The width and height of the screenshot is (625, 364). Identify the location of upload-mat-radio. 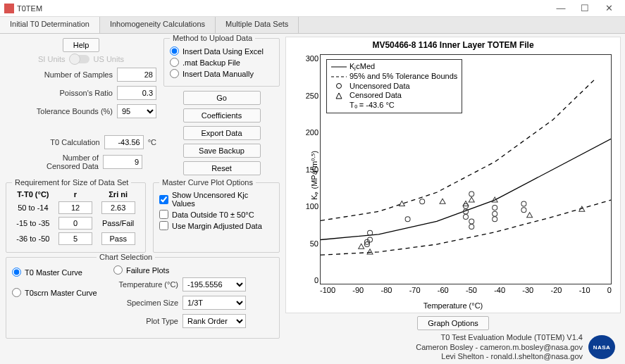
(175, 62).